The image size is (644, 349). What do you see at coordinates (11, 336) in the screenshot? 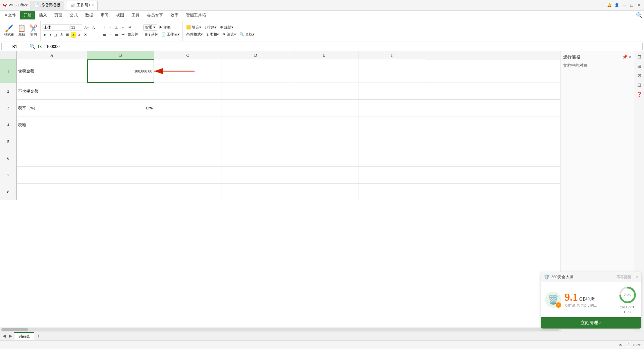
I see `sheet-nav-next: ▶` at bounding box center [11, 336].